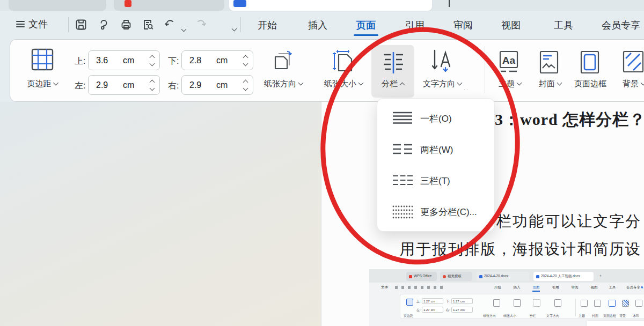 This screenshot has height=326, width=644. Describe the element at coordinates (283, 84) in the screenshot. I see `paper-orientation-button: 纸张方向` at that location.